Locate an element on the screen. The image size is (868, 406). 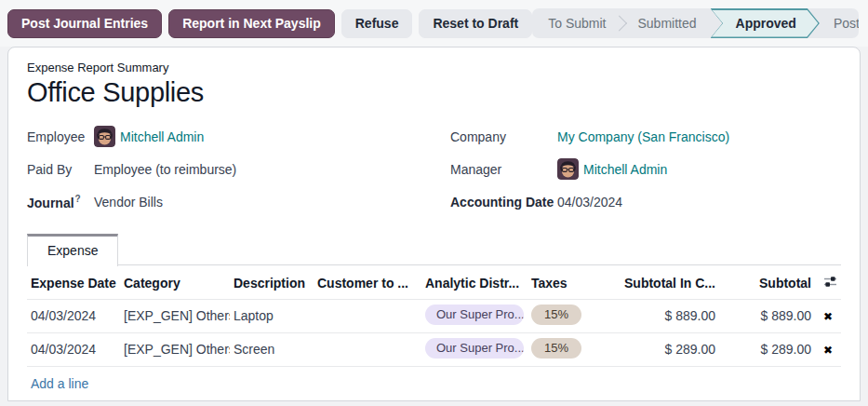
field-value-paid-by: Employee (to reimburse) is located at coordinates (166, 169).